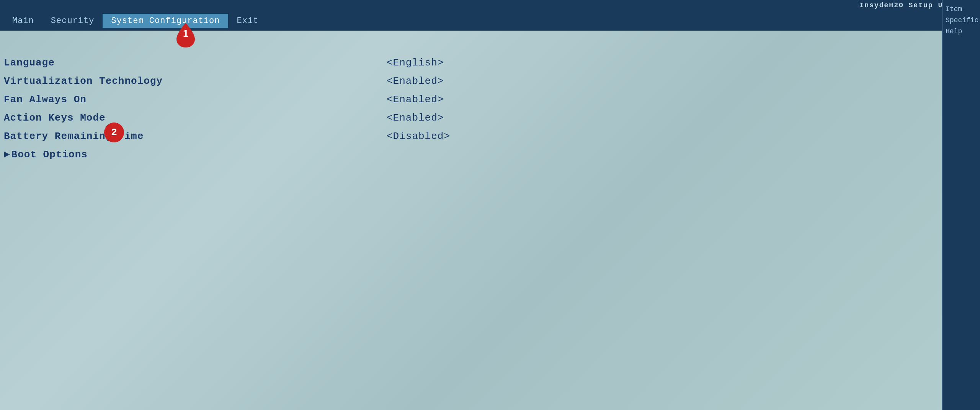 The image size is (980, 410). I want to click on setting-label-action-keys: Action Keys Mode, so click(119, 118).